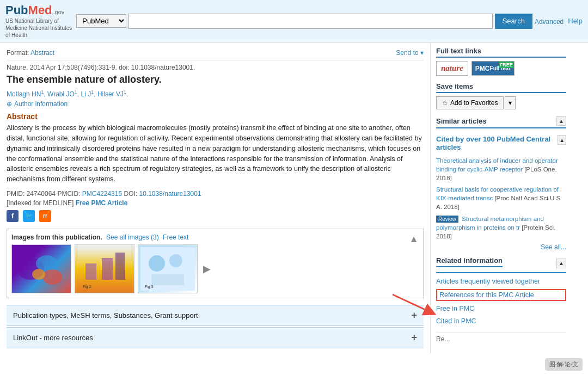 This screenshot has height=387, width=588. Describe the element at coordinates (506, 65) in the screenshot. I see `pmc-free-badge: FREE` at that location.